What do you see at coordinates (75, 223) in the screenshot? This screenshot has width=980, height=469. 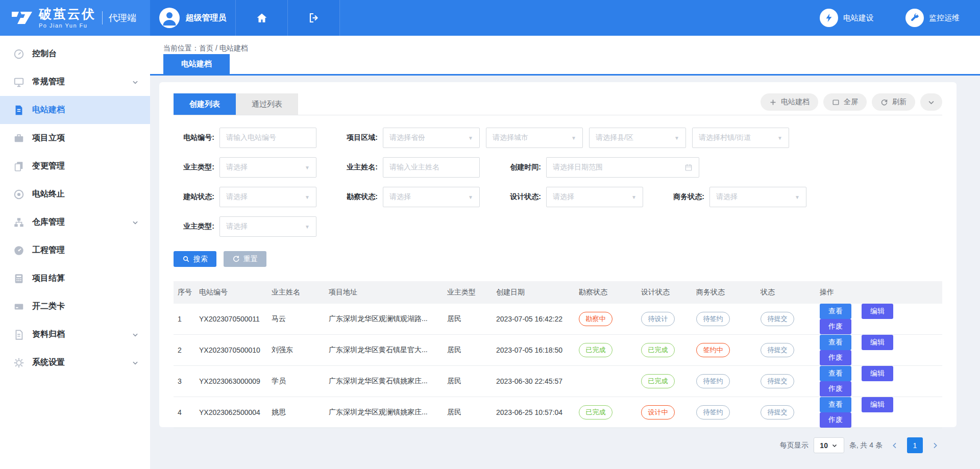 I see `sidebar-item-warehouse-mgmt: 仓库管理` at bounding box center [75, 223].